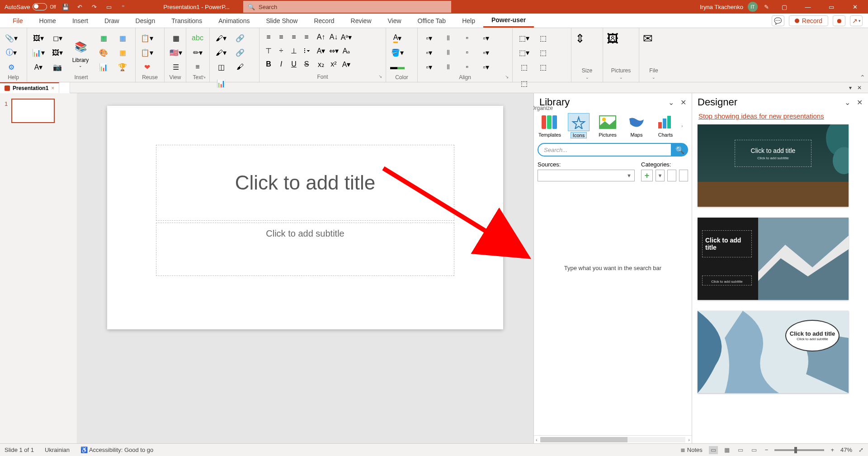 This screenshot has width=868, height=456. I want to click on underline-icon: U, so click(294, 64).